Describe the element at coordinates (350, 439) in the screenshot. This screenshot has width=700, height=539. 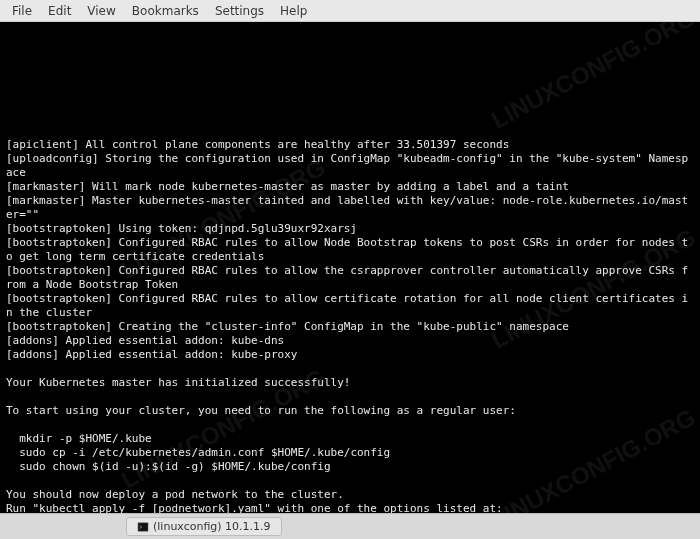
I see `terminal-line: mkdir -p $HOME/.kube` at that location.